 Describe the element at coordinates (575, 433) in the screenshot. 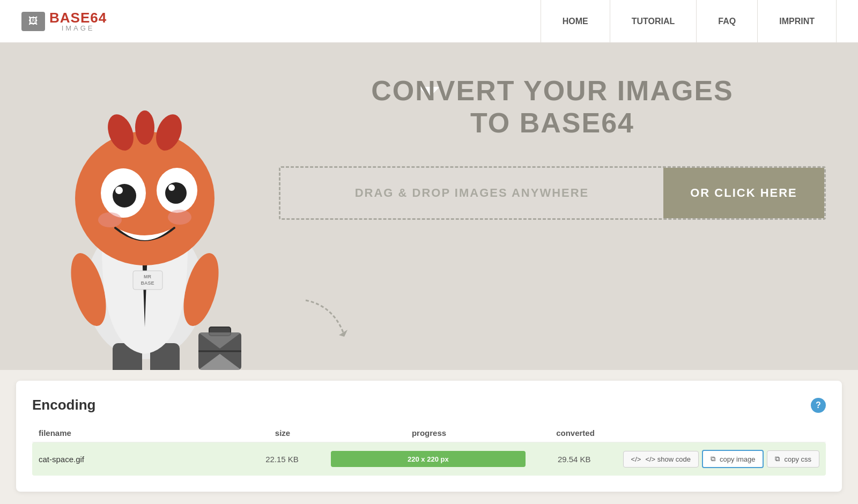

I see `col-converted: converted` at that location.